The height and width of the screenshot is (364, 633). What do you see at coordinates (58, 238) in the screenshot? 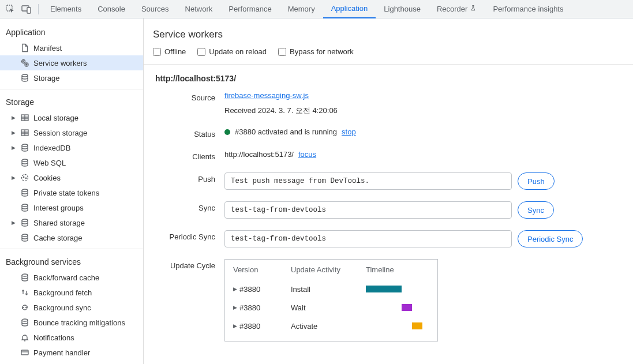
I see `sidebar-item-label: Cache storage` at bounding box center [58, 238].